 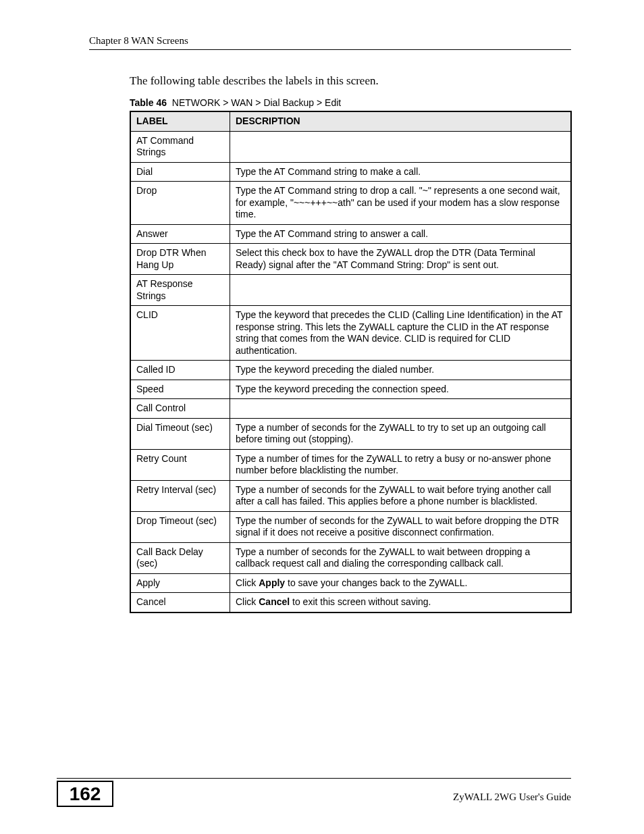 What do you see at coordinates (180, 434) in the screenshot?
I see `row-label: Dial Timeout (sec)` at bounding box center [180, 434].